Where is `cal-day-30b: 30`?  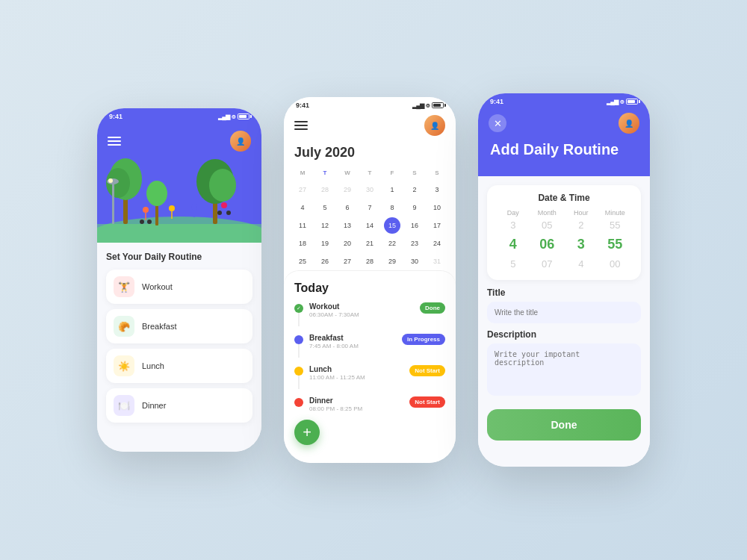
cal-day-30b: 30 is located at coordinates (415, 261).